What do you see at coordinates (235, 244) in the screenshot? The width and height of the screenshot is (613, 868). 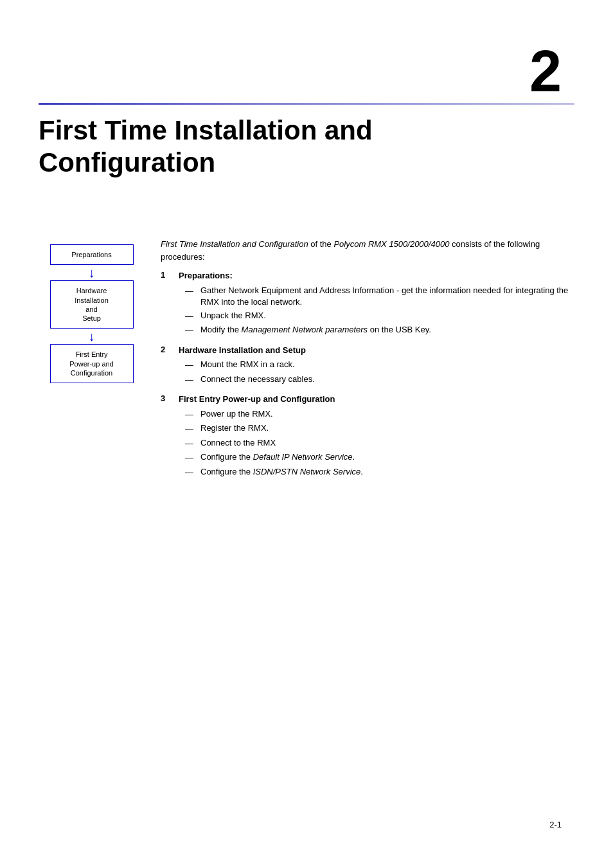 I see `intro-italic-title: First Time Installation and Configuratio…` at bounding box center [235, 244].